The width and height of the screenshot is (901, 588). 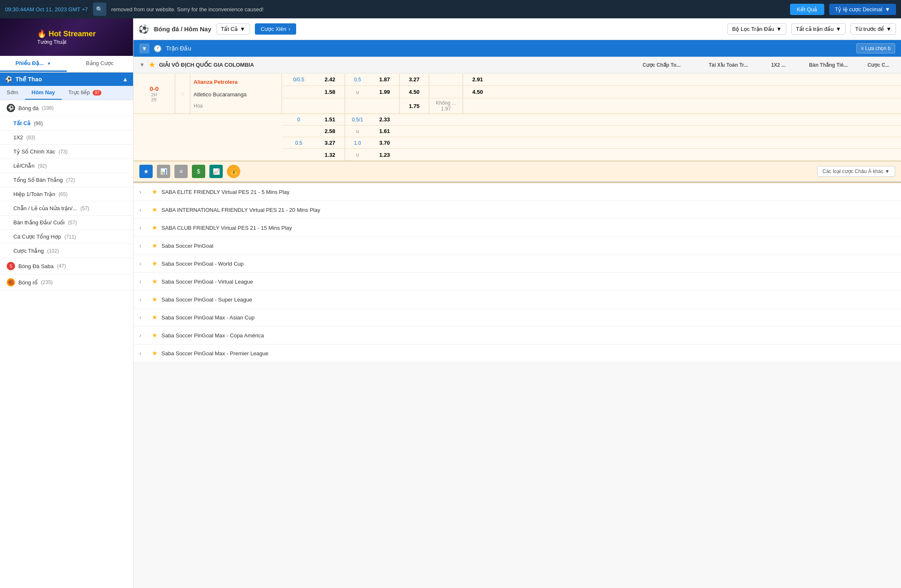 What do you see at coordinates (199, 171) in the screenshot?
I see `action-money-btn: $` at bounding box center [199, 171].